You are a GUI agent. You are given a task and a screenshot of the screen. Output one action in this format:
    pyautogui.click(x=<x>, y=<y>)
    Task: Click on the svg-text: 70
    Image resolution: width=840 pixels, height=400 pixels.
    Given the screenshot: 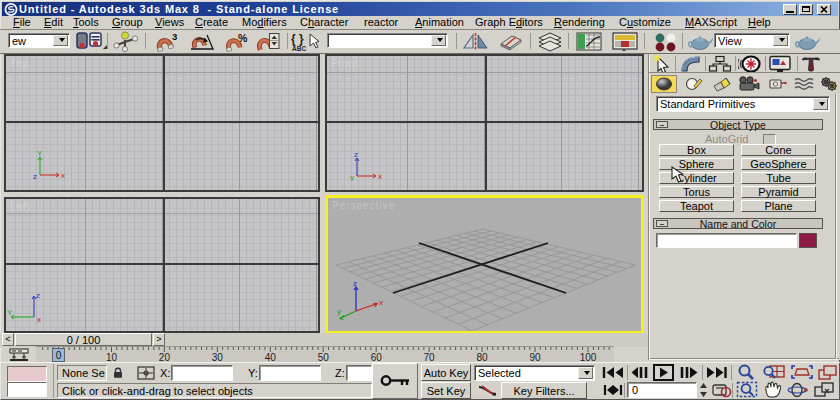 What is the action you would take?
    pyautogui.click(x=430, y=358)
    